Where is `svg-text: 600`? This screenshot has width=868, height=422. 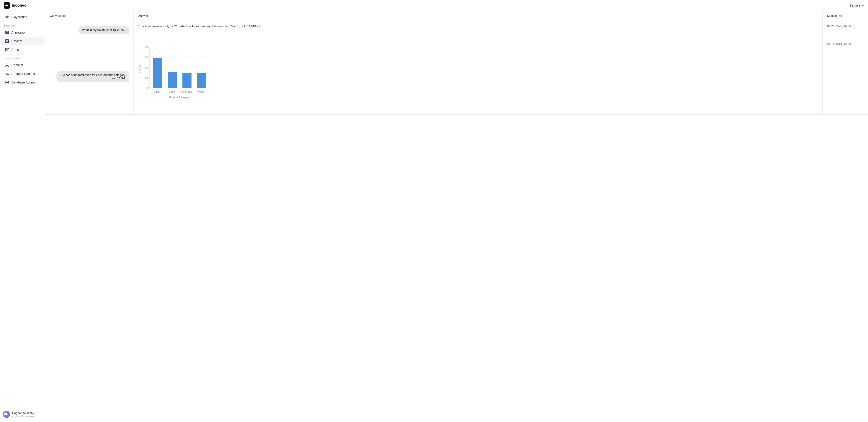 svg-text: 600 is located at coordinates (147, 47).